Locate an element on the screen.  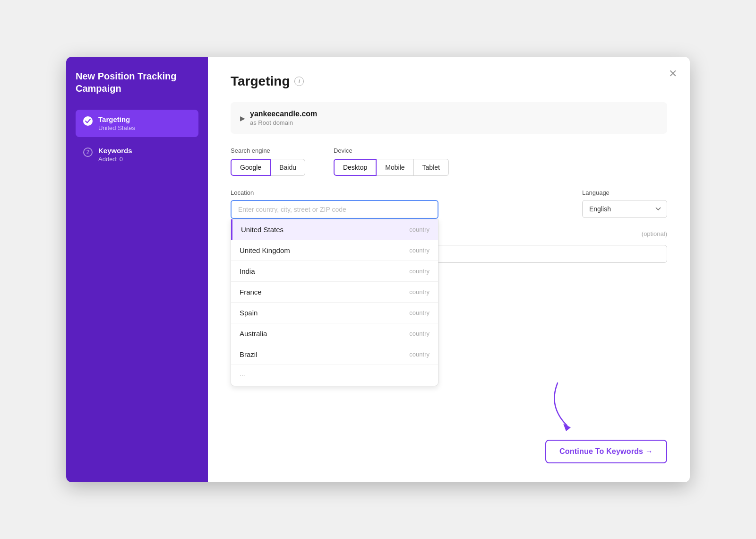
arrow-annotation is located at coordinates (567, 407).